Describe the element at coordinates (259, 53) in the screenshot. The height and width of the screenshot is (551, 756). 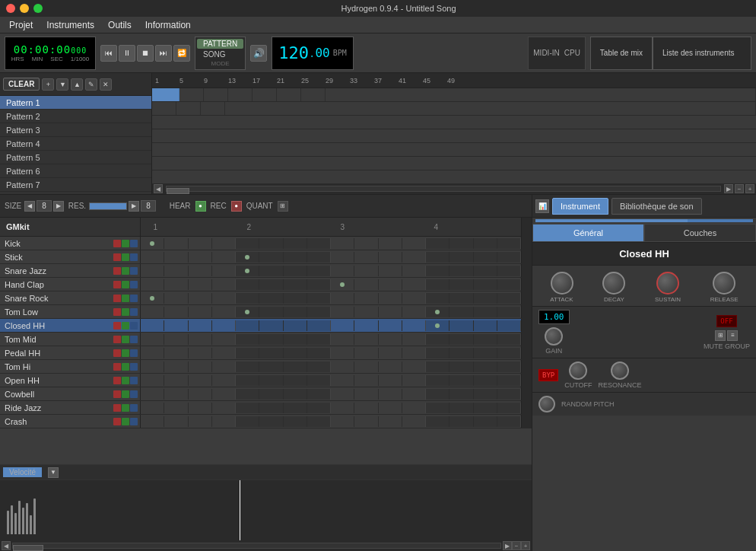
I see `volume-button: 🔊` at that location.